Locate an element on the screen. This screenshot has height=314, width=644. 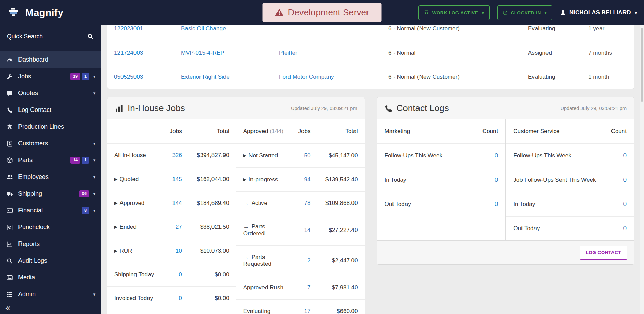
in-house-approved-column: Approved (144) Jobs Total ▸Not Started 5… is located at coordinates (300, 217).